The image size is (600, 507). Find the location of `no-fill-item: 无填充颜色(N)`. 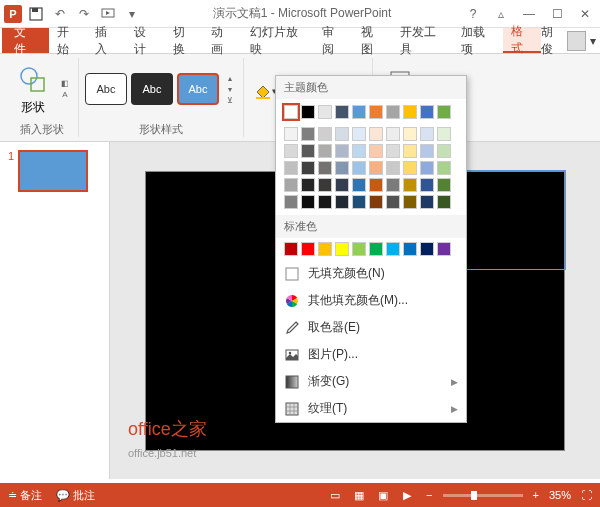

no-fill-item: 无填充颜色(N) is located at coordinates (371, 274).